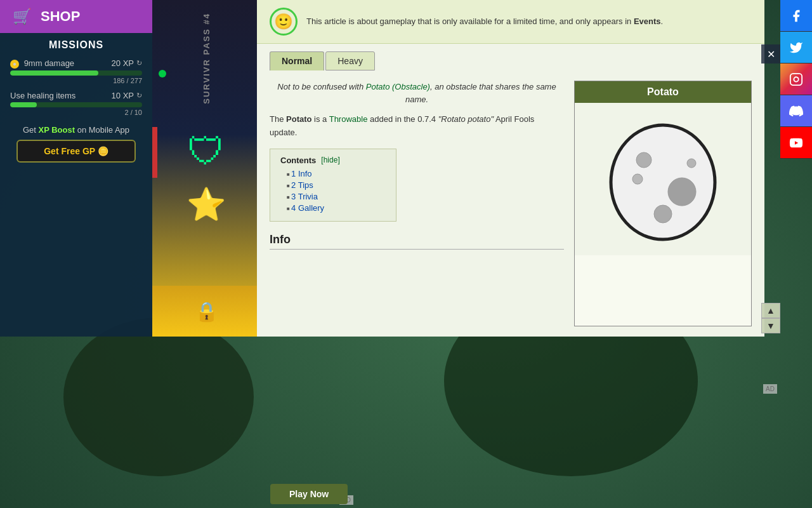 This screenshot has width=812, height=508. What do you see at coordinates (796, 143) in the screenshot?
I see `youtube-icon` at bounding box center [796, 143].